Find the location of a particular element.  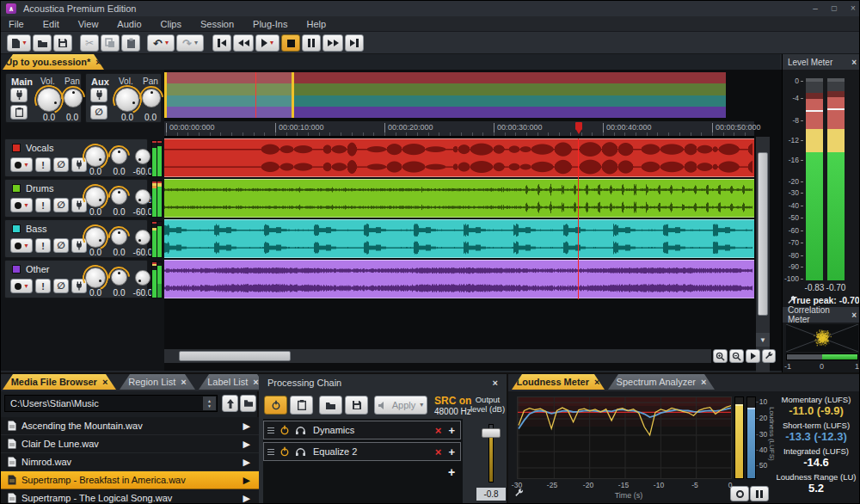

path-input: C:\Users\Stian\Music ▲▼ is located at coordinates (111, 403).